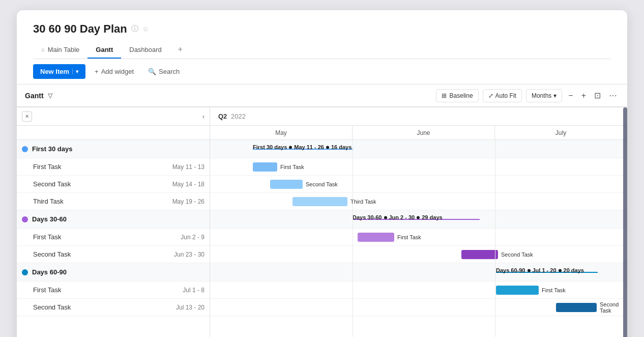 Image resolution: width=644 pixels, height=337 pixels. What do you see at coordinates (353, 238) in the screenshot?
I see `divider-may-june` at bounding box center [353, 238].